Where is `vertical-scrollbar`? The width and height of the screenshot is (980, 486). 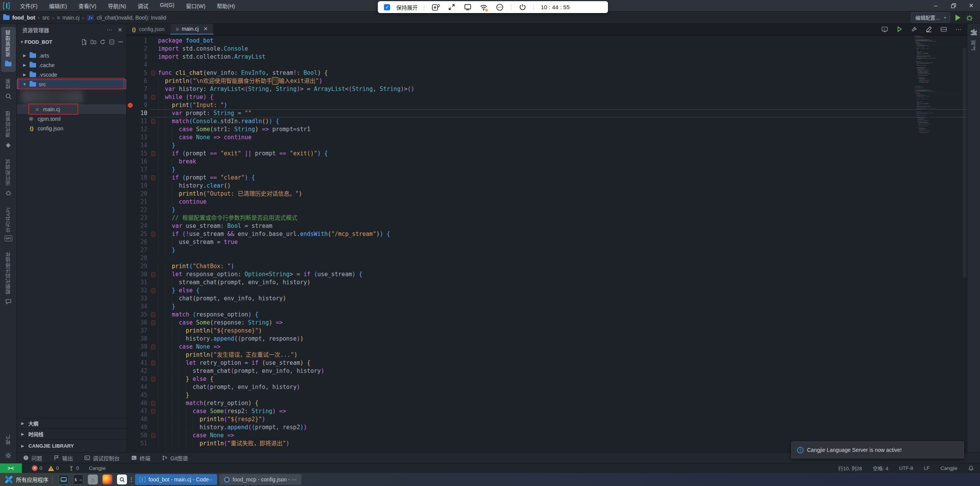 vertical-scrollbar is located at coordinates (964, 243).